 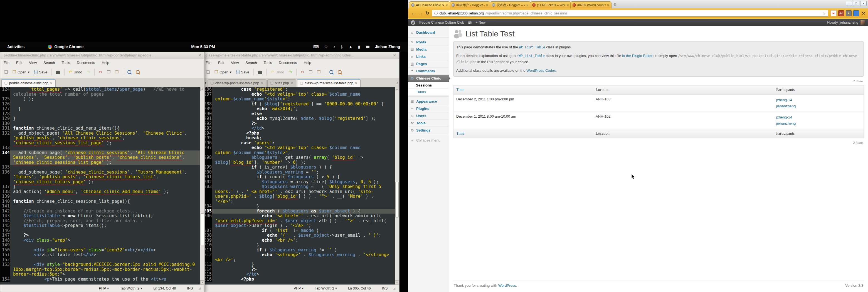 What do you see at coordinates (848, 13) in the screenshot?
I see `extension-icon: 9` at bounding box center [848, 13].